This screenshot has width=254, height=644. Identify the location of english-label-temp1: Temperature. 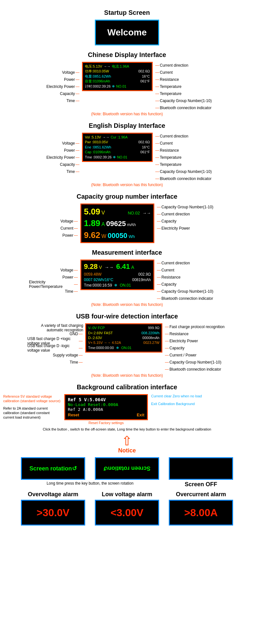
(168, 157).